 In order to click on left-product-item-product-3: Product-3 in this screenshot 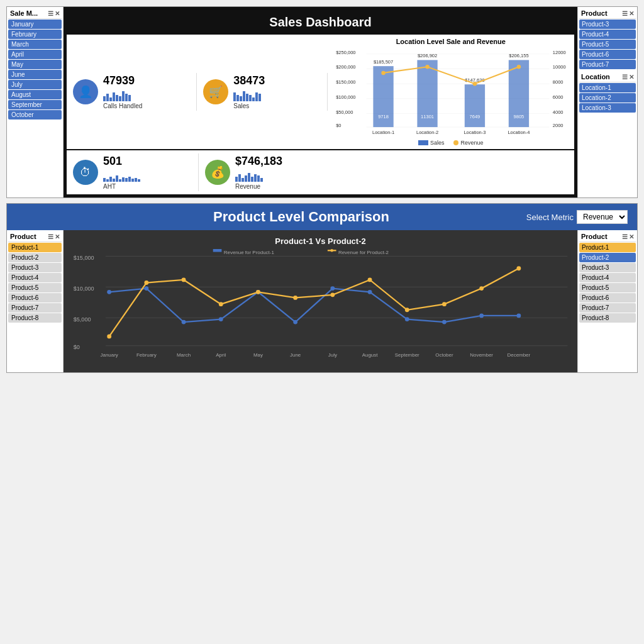, I will do `click(35, 268)`.